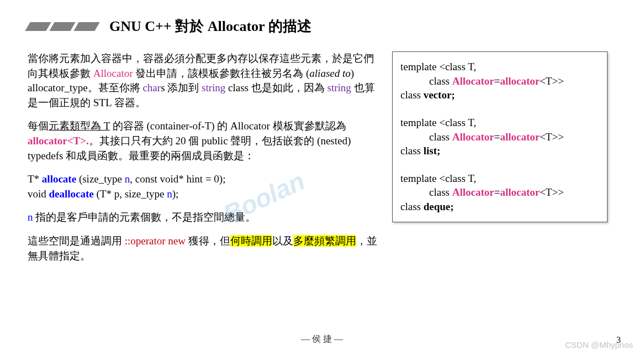  Describe the element at coordinates (62, 27) in the screenshot. I see `stripes-decoration` at that location.